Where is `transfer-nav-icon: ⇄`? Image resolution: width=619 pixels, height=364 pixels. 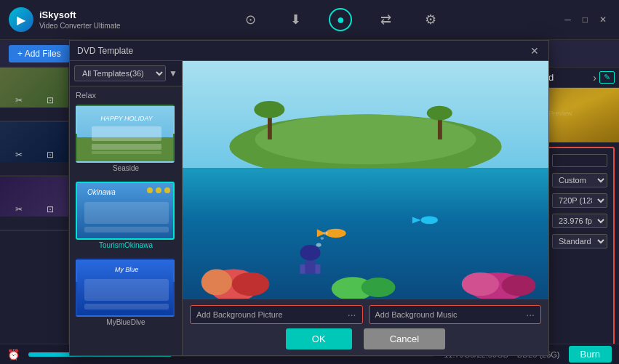
transfer-nav-icon: ⇄ is located at coordinates (386, 20).